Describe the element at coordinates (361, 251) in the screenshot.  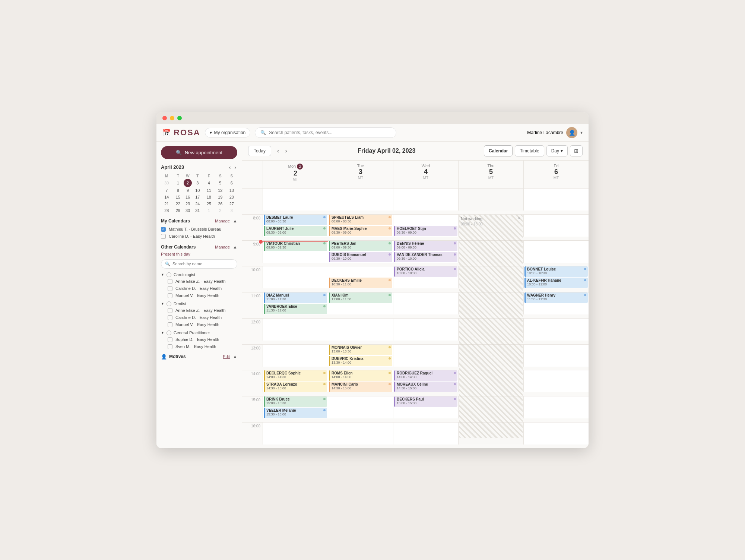
I see `day-cell-tue-900: PEETERS Jan09:00 - 09:30DUBOIS Emmanuel0…` at that location.